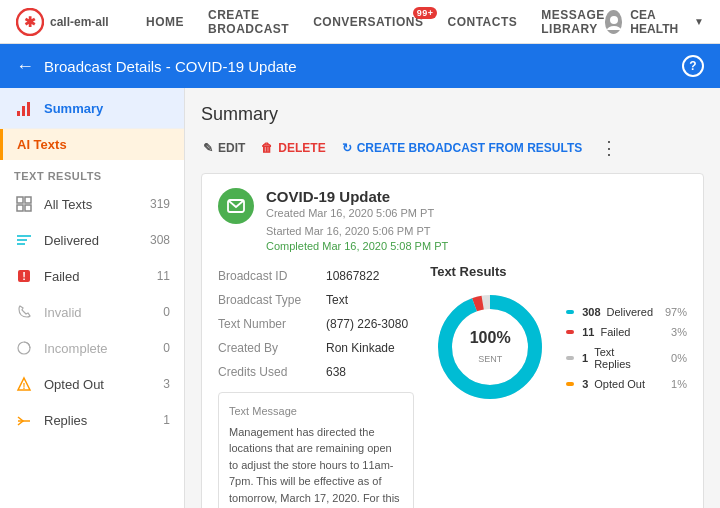  What do you see at coordinates (367, 324) in the screenshot?
I see `number-val: (877) 226-3080` at bounding box center [367, 324].